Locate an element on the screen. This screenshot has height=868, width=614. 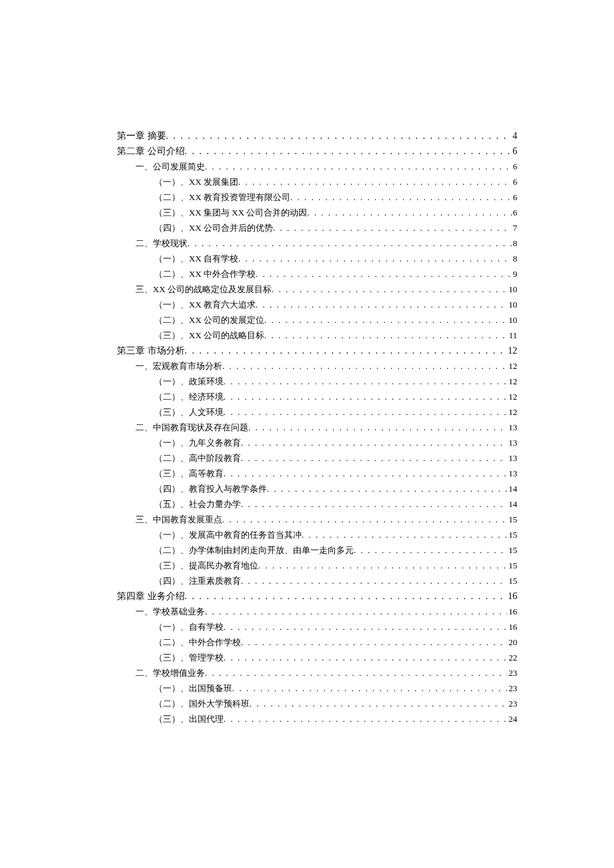
toc-title: （五）、社会力量办学 is located at coordinates (198, 504).